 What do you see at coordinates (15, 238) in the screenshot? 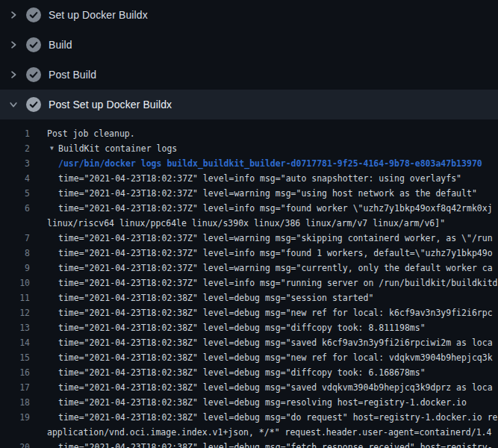
I see `line-number: 7` at bounding box center [15, 238].